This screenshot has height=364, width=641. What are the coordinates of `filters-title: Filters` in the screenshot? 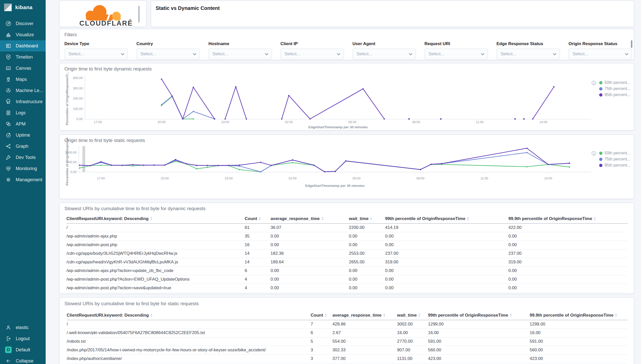 It's located at (70, 35).